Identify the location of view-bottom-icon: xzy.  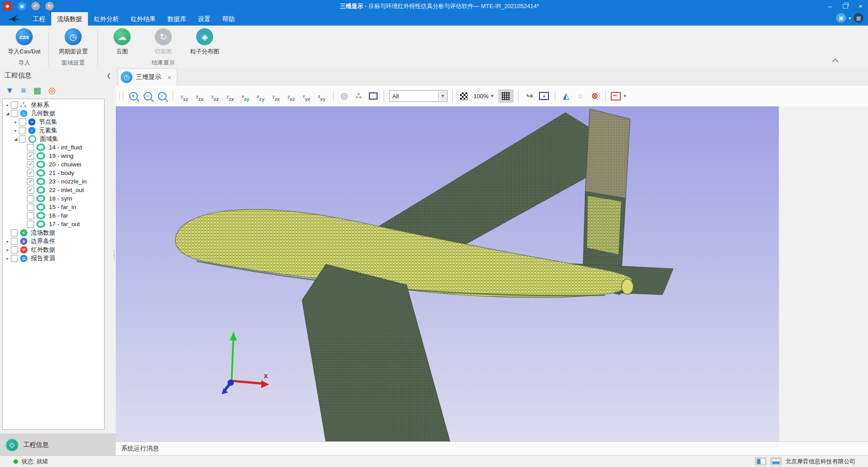
(261, 96).